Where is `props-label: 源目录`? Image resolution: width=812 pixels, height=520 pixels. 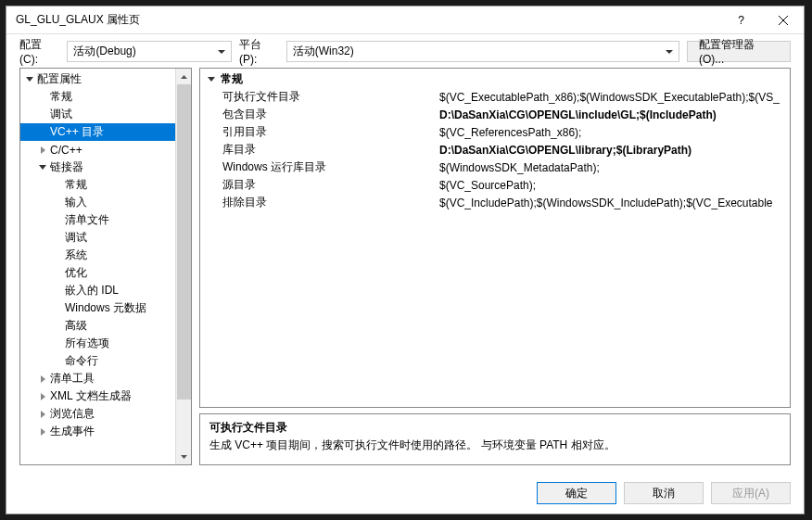 props-label: 源目录 is located at coordinates (320, 185).